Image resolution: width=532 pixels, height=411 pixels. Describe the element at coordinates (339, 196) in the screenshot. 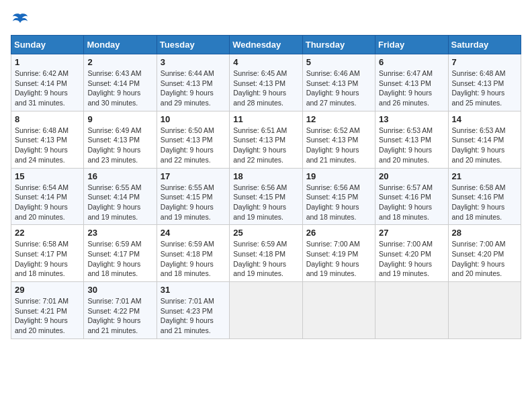

I see `calendar-cell: 19 Sunrise: 6:56 AM Sunset: 4:15 PM Dayl…` at that location.